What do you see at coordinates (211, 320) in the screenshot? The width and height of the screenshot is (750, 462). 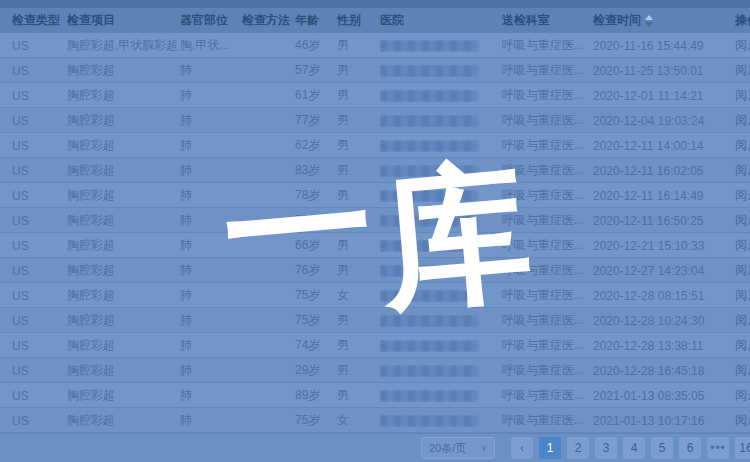 I see `cell-organ: 肺` at bounding box center [211, 320].